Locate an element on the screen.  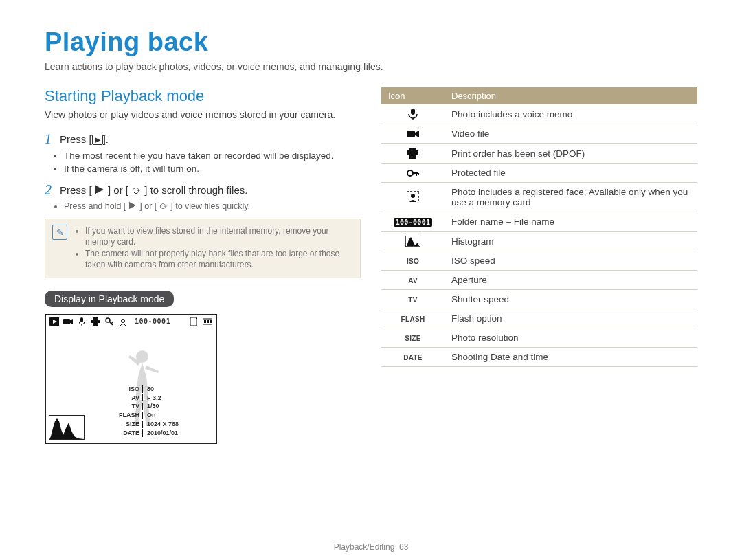
section-desc: View photos or play videos and voice mem… is located at coordinates (203, 115).